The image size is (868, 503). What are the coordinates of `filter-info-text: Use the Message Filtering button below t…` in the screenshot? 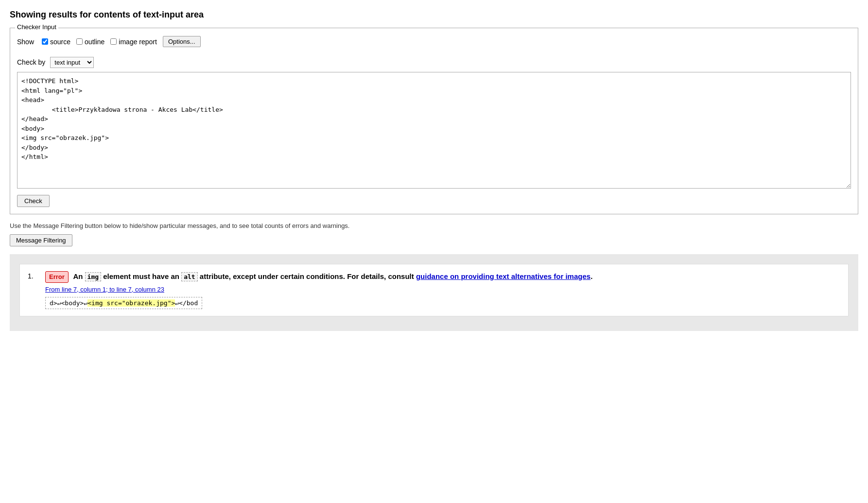 It's located at (434, 225).